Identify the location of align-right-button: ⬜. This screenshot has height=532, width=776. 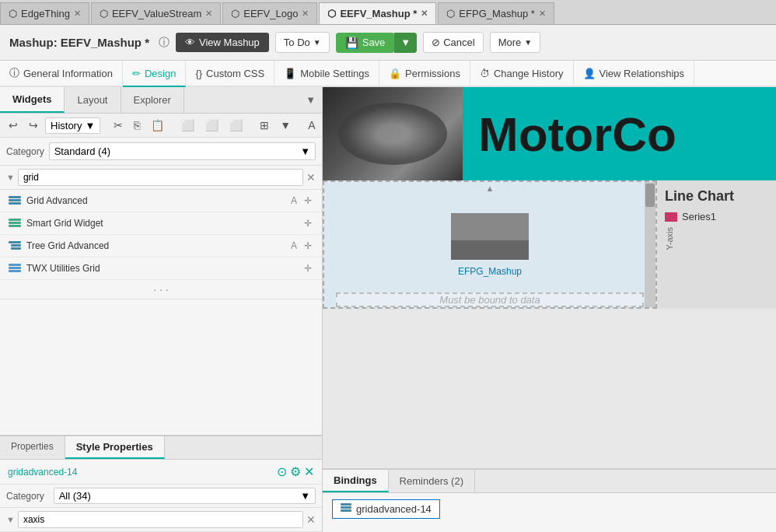
(236, 125).